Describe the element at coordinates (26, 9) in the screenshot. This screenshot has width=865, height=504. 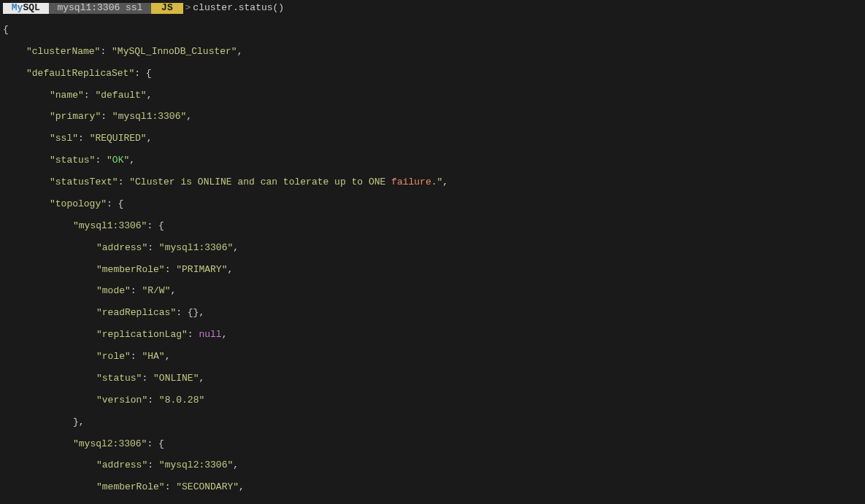
I see `mysql-badge: MySQL` at that location.